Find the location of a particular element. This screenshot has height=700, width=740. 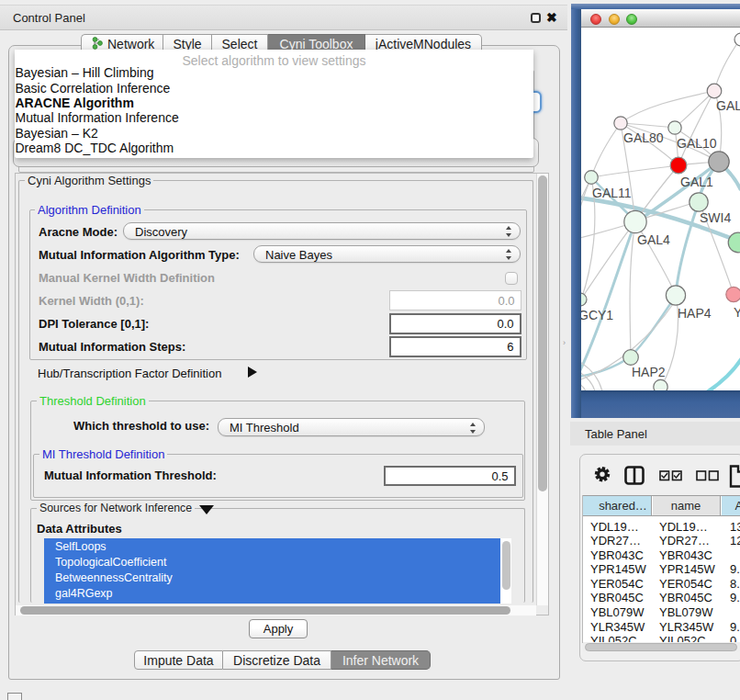

svg-text: Y is located at coordinates (736, 312).